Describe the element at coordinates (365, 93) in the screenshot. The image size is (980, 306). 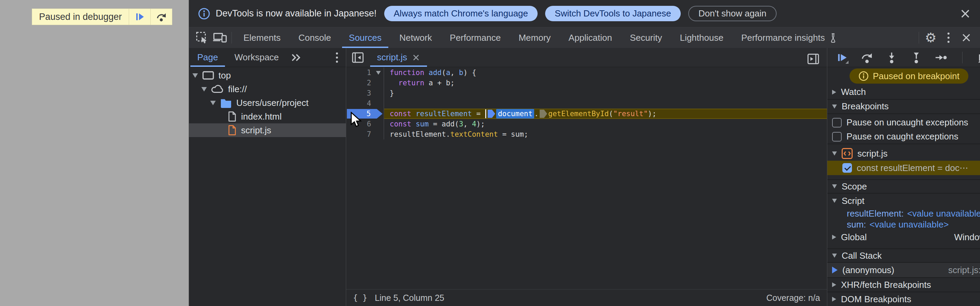
I see `gutter-line-3: 3` at that location.